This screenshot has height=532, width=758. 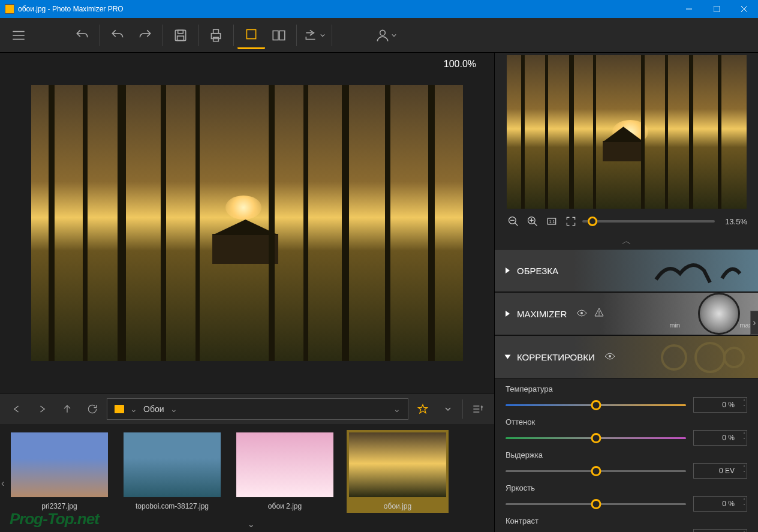 What do you see at coordinates (59, 471) in the screenshot?
I see `thumbnail: pri2327.jpg` at bounding box center [59, 471].